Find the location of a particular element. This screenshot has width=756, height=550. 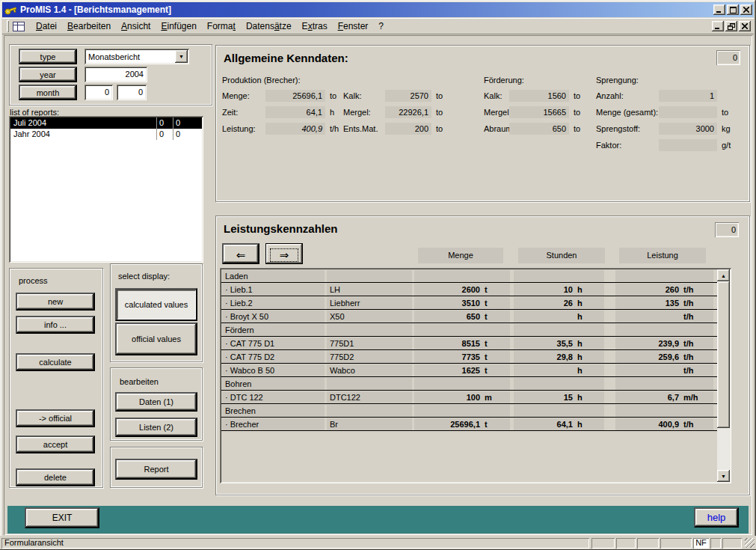

kenndaten-record-counter: 0 is located at coordinates (728, 58).